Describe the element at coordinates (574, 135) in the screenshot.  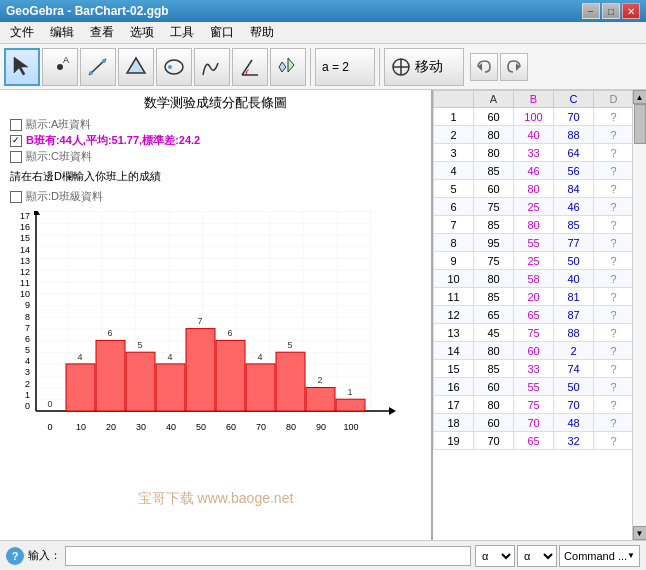
I see `cell-c-2: 88` at that location.